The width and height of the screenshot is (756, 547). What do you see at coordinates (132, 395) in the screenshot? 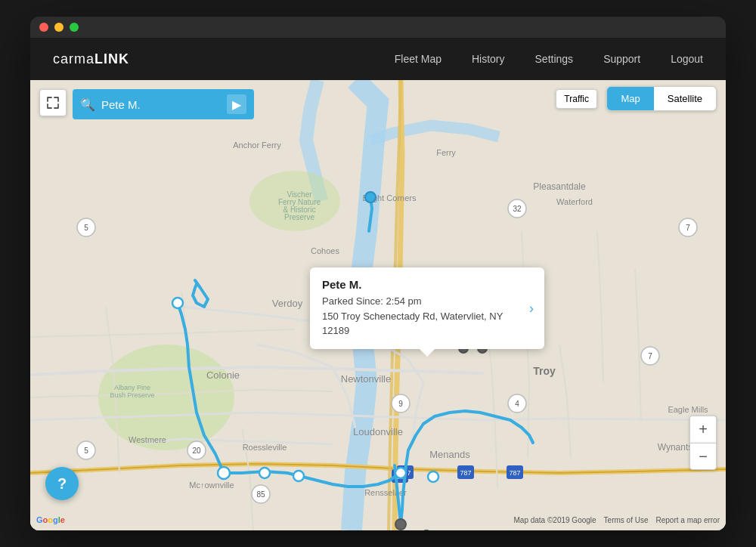
I see `svg-text: Bush Preserve` at bounding box center [132, 395].